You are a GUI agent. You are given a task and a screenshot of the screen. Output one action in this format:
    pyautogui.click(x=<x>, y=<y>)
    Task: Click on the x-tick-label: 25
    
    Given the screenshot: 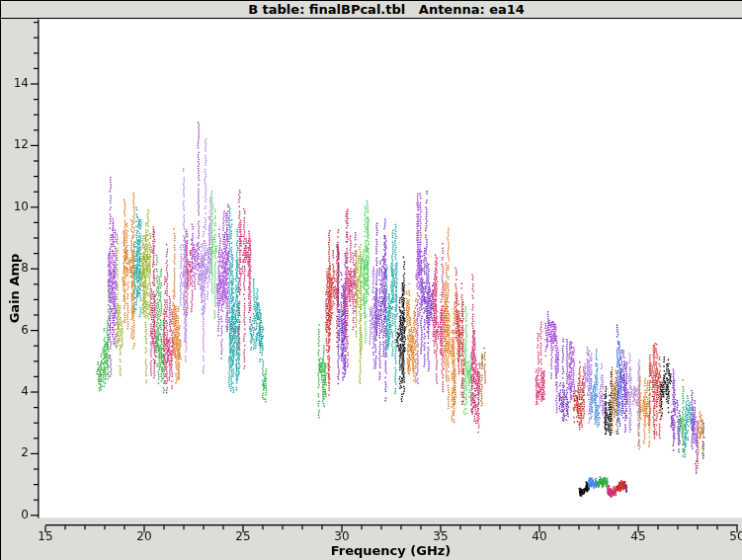 What is the action you would take?
    pyautogui.click(x=243, y=537)
    